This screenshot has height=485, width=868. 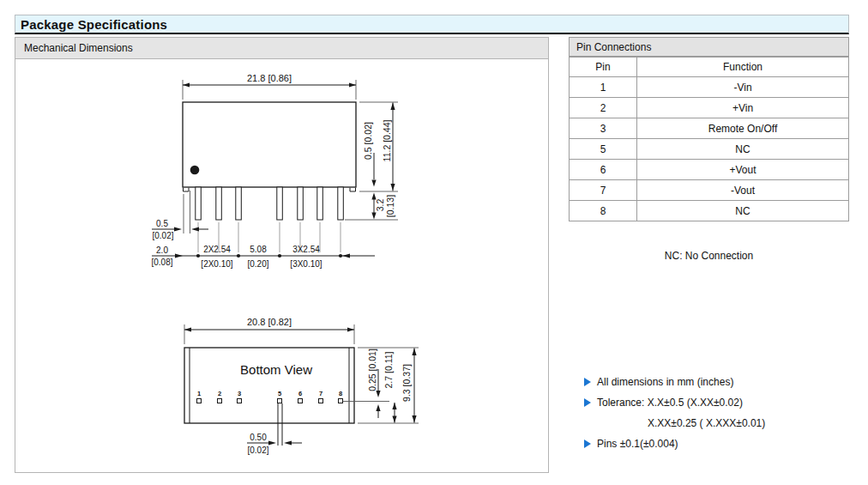 I want to click on pin-number-3: 3, so click(x=239, y=393).